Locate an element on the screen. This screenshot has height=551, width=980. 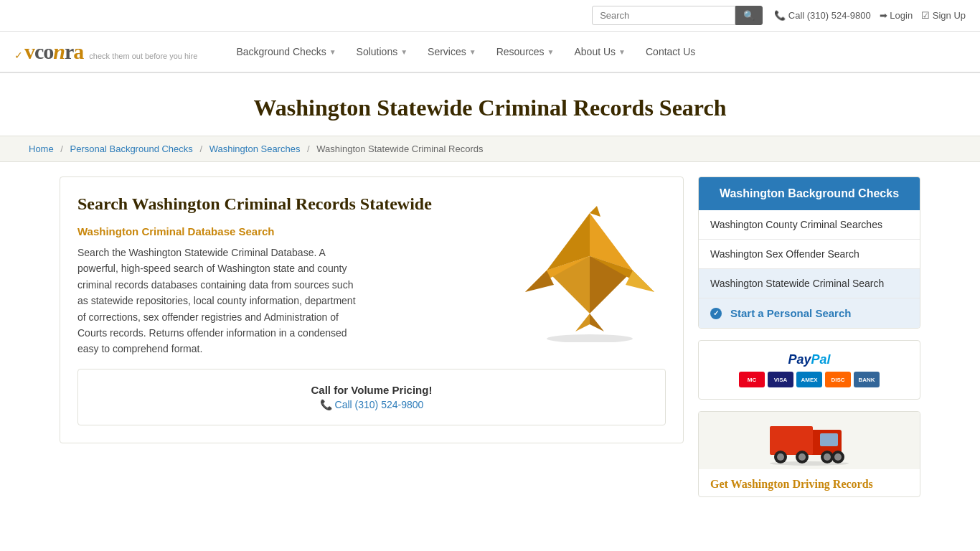
content-text: Search the Washington Statewide Criminal… is located at coordinates (221, 301).